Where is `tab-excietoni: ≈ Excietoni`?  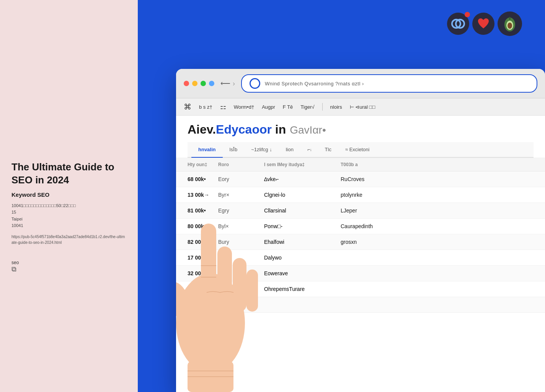 tab-excietoni: ≈ Excietoni is located at coordinates (357, 150).